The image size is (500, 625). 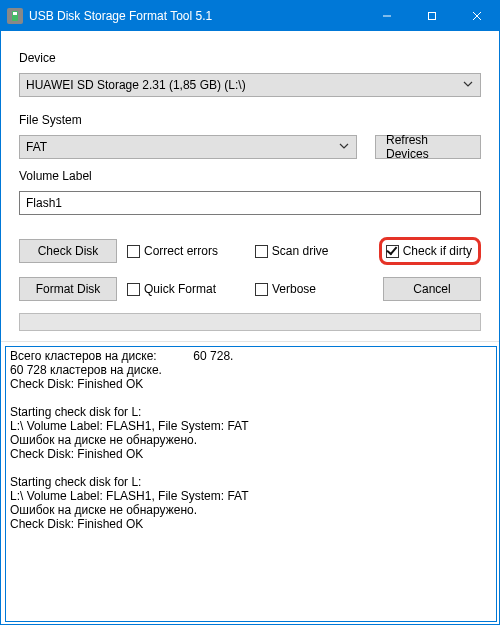 What do you see at coordinates (181, 251) in the screenshot?
I see `correct-errors-label: Correct errors` at bounding box center [181, 251].